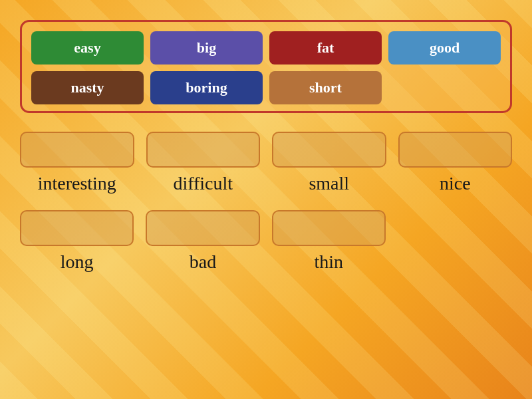 Image resolution: width=532 pixels, height=399 pixels. I want to click on label-difficult: difficult, so click(203, 184).